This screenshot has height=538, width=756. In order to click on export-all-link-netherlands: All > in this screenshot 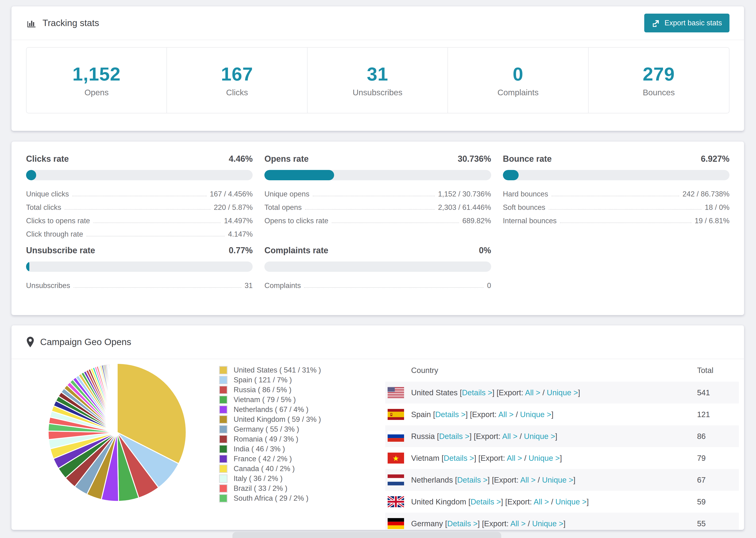, I will do `click(528, 480)`.